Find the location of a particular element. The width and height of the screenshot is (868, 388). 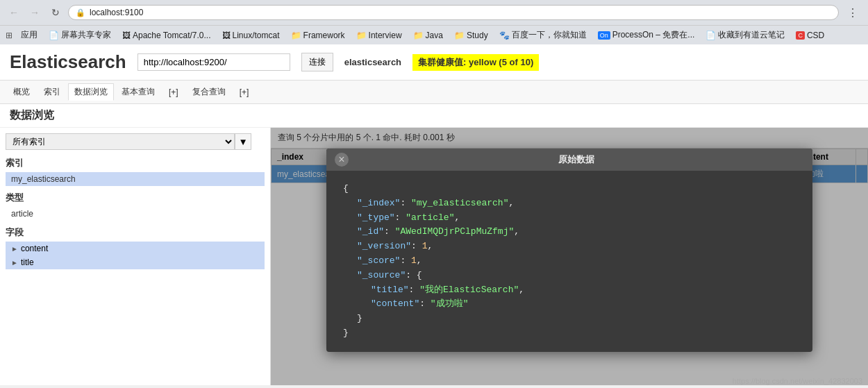

left-field-section: 字段 ► content ► title is located at coordinates (135, 248).